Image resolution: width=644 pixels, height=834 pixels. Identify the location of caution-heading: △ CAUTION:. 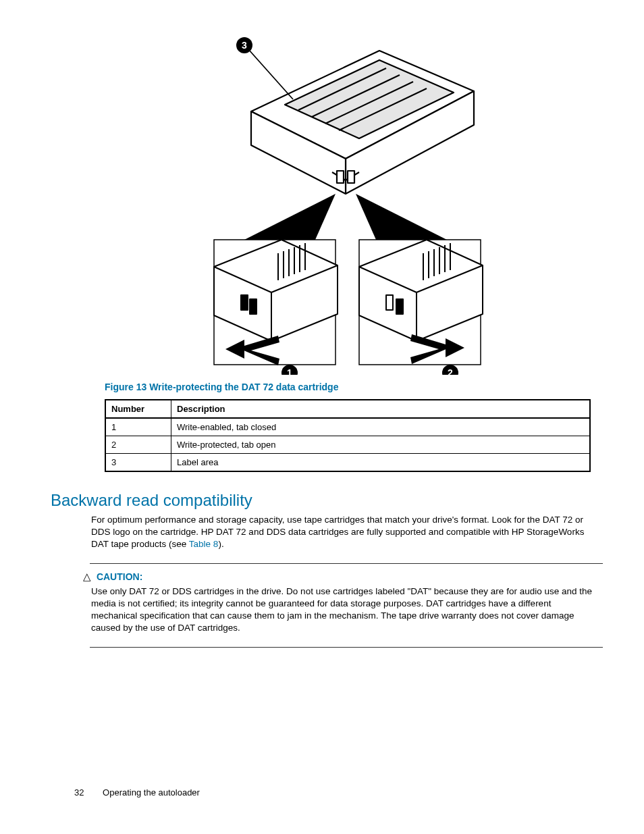
(338, 577).